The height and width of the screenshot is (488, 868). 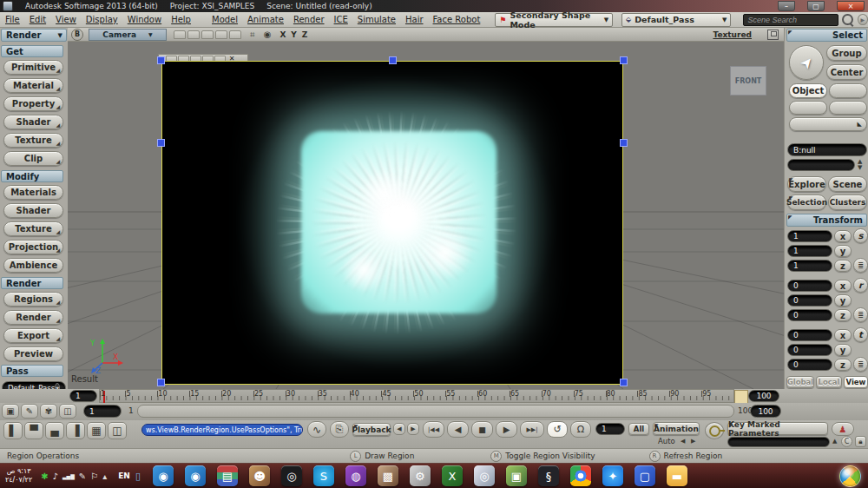 What do you see at coordinates (195, 476) in the screenshot?
I see `viewer-app-icon-2: ◉` at bounding box center [195, 476].